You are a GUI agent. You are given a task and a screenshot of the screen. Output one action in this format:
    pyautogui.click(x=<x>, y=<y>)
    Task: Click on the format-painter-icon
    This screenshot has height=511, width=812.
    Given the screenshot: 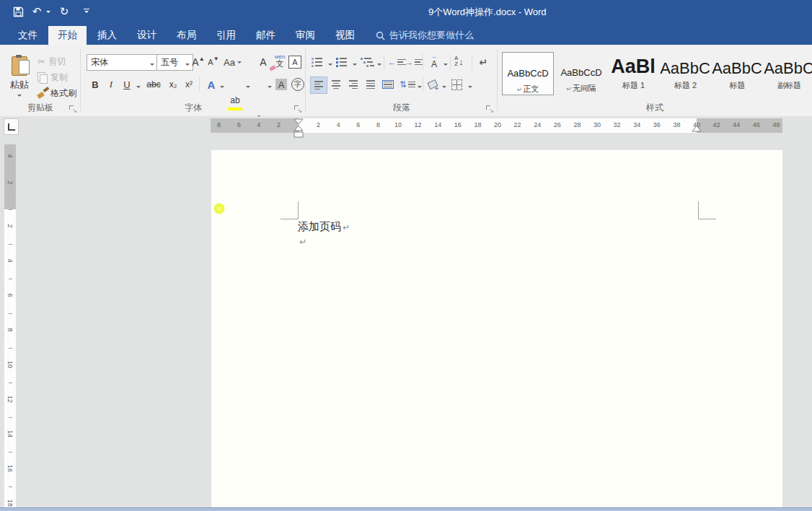 What is the action you would take?
    pyautogui.click(x=43, y=93)
    